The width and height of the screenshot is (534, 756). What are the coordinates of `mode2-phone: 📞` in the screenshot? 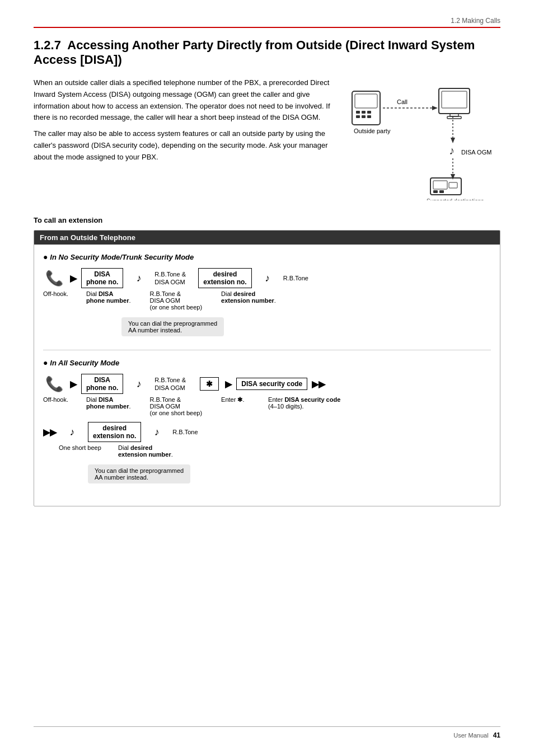 It's located at (54, 384).